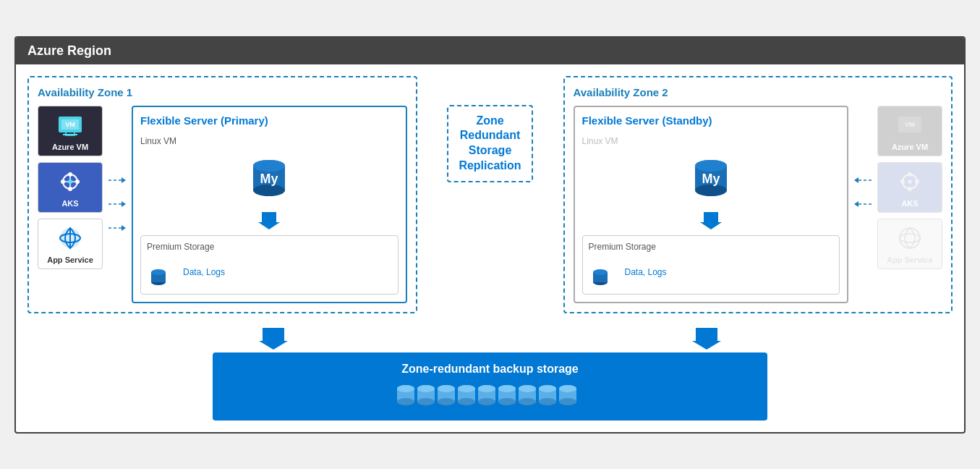  What do you see at coordinates (712, 265) in the screenshot?
I see `zone2-storage-box: Premium Storage Data,` at bounding box center [712, 265].